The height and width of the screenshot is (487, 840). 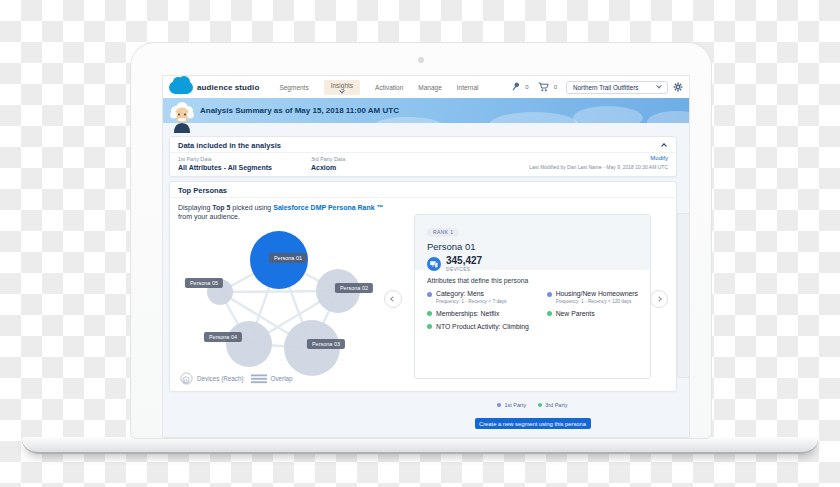 I want to click on attributes-title: Attributes that define this persona, so click(x=532, y=280).